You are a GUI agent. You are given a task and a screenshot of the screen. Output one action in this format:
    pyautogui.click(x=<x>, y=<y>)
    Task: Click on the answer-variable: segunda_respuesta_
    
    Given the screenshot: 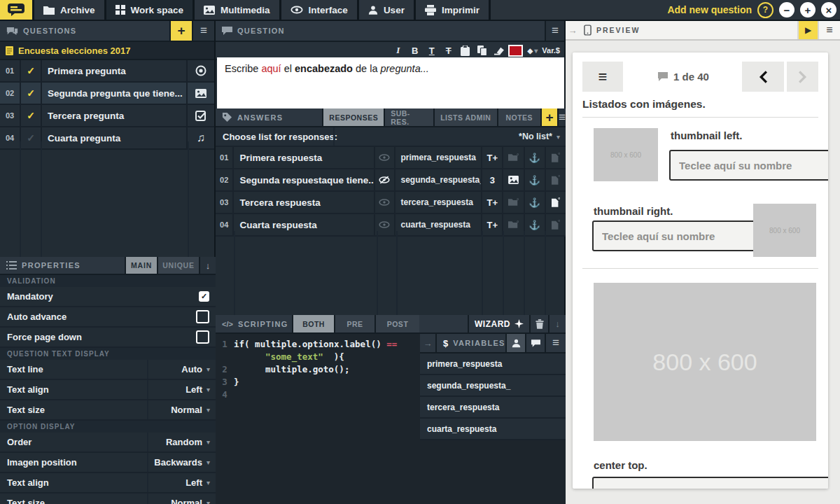 What is the action you would take?
    pyautogui.click(x=438, y=180)
    